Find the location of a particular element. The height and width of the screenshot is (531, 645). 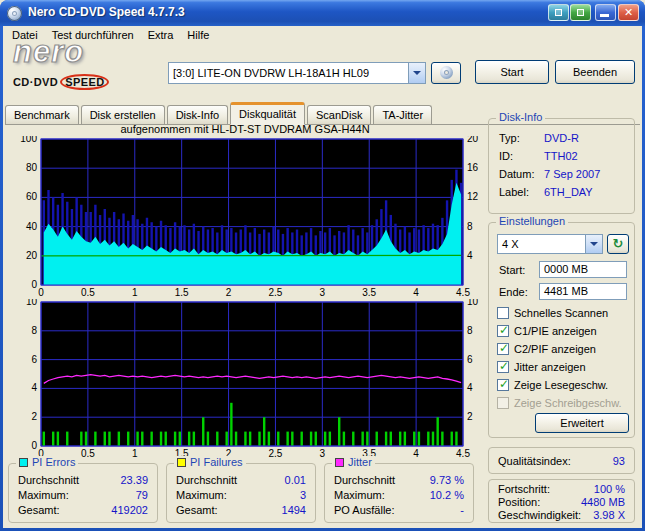

eject-disc-button is located at coordinates (446, 73).